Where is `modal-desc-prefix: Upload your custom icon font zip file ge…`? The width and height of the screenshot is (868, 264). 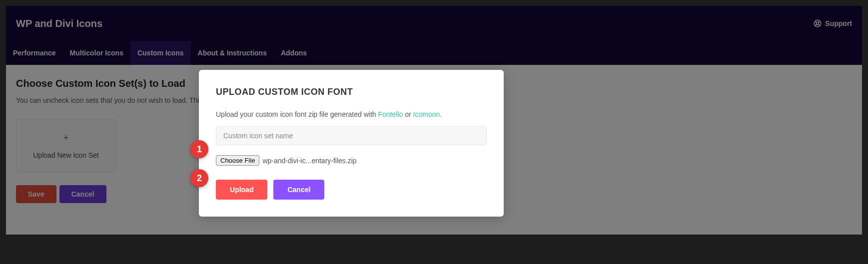 modal-desc-prefix: Upload your custom icon font zip file ge… is located at coordinates (297, 114).